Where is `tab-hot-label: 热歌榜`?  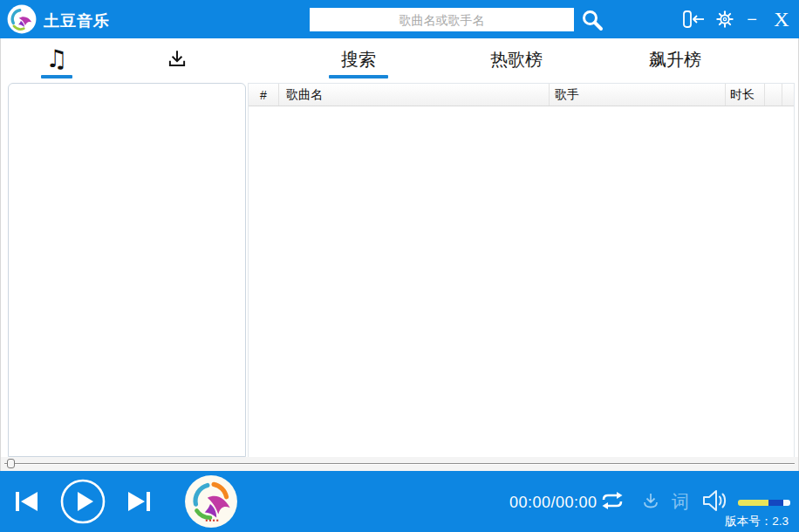
tab-hot-label: 热歌榜 is located at coordinates (516, 59).